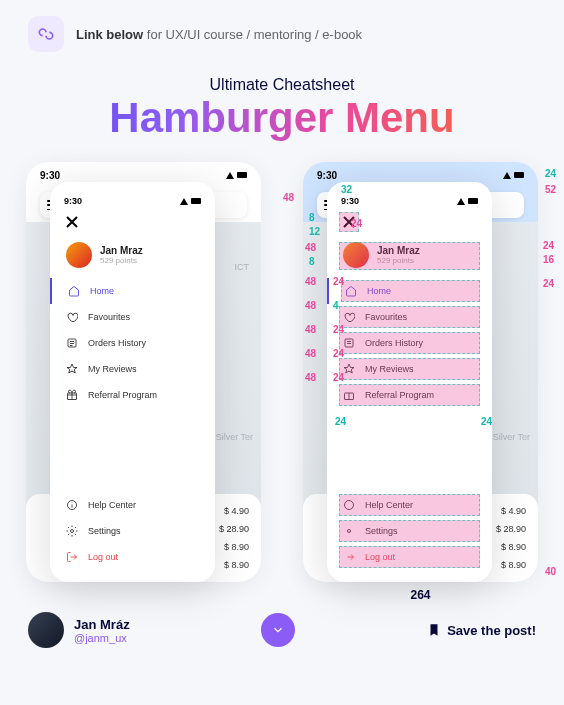  Describe the element at coordinates (102, 624) in the screenshot. I see `author-name: Jan Mráz` at that location.